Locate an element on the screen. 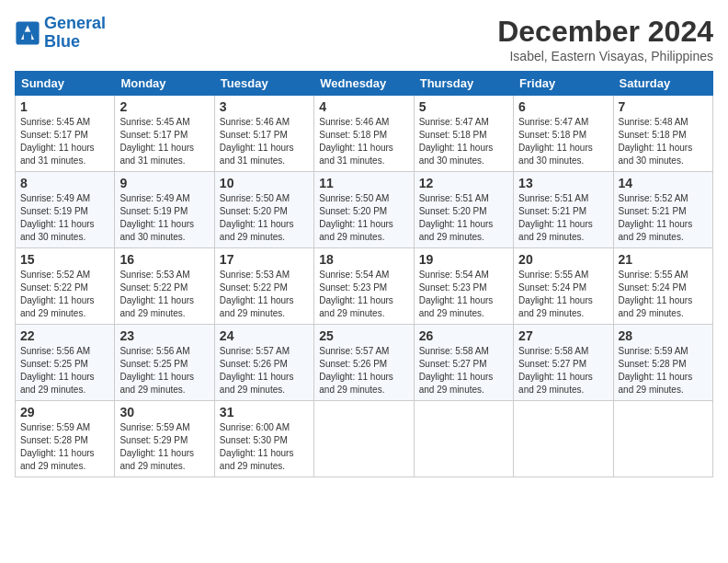  col-friday: Friday is located at coordinates (563, 84).